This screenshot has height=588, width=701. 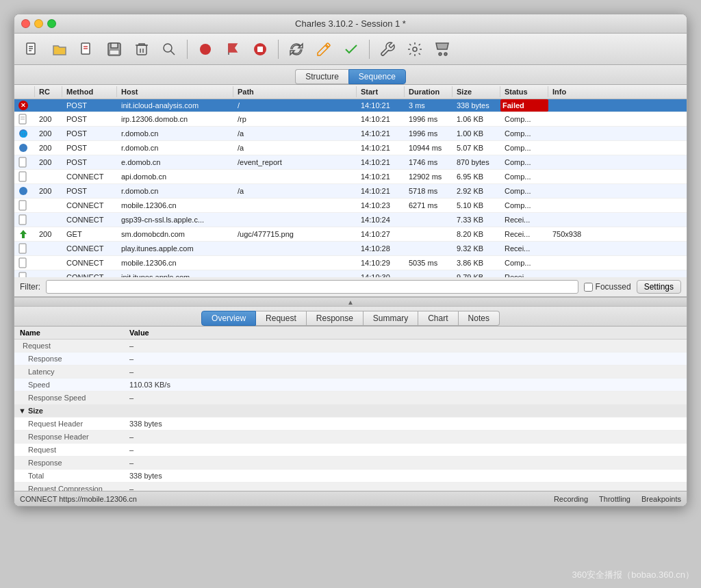 What do you see at coordinates (350, 234) in the screenshot?
I see `table-row: 200 GET sm.domobcdn.com /ugc/477715.png …` at bounding box center [350, 234].